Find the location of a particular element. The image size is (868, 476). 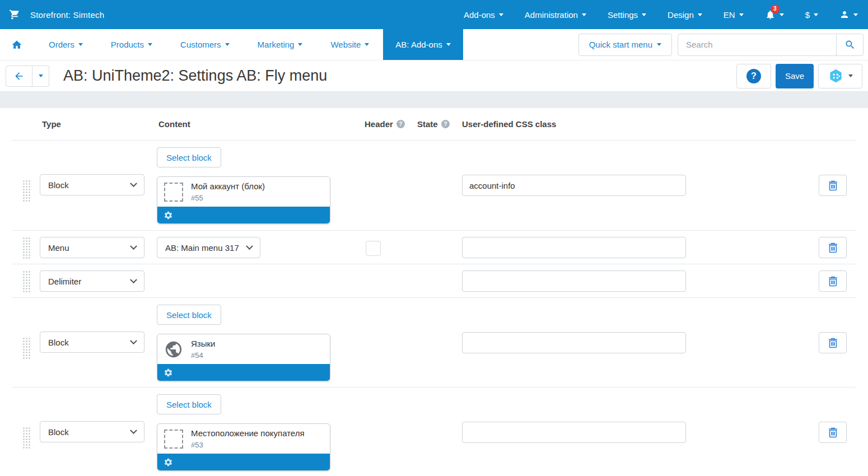

block-placeholder-icon is located at coordinates (174, 192).